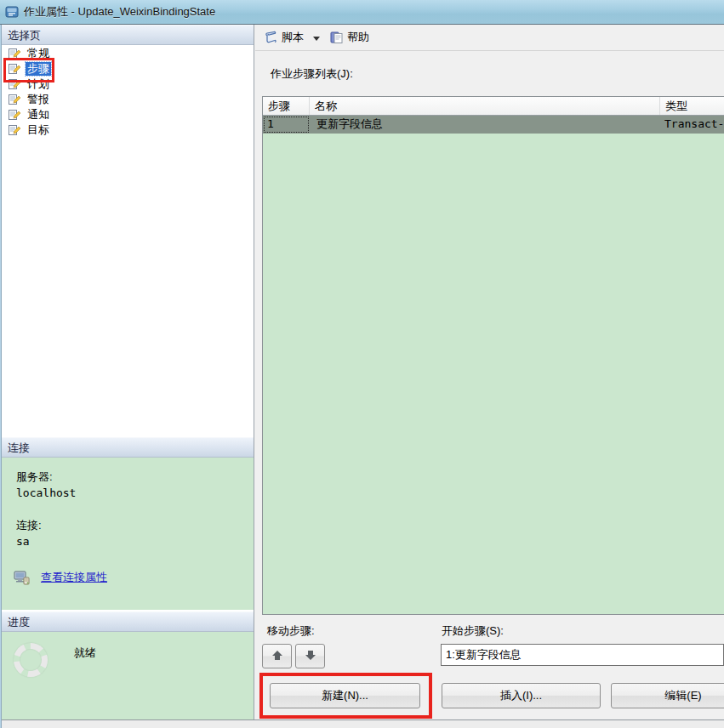 Image resolution: width=724 pixels, height=728 pixels. What do you see at coordinates (134, 541) in the screenshot?
I see `connection-value: sa` at bounding box center [134, 541].